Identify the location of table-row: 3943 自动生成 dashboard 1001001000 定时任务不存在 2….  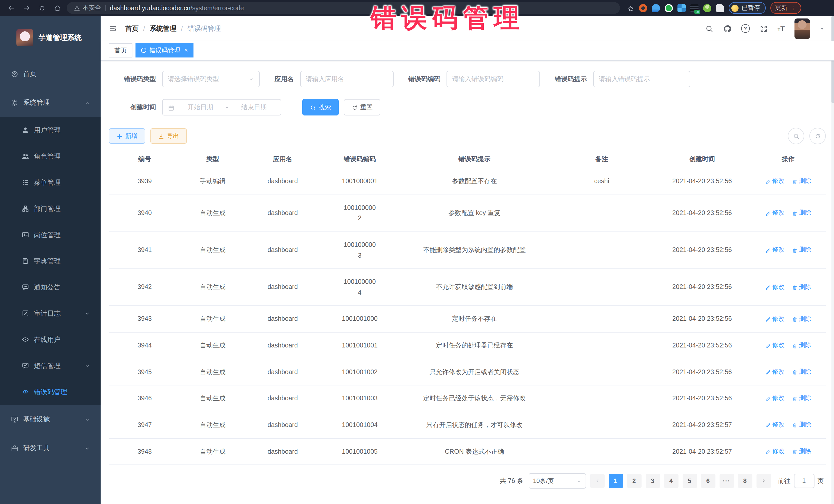
(467, 319).